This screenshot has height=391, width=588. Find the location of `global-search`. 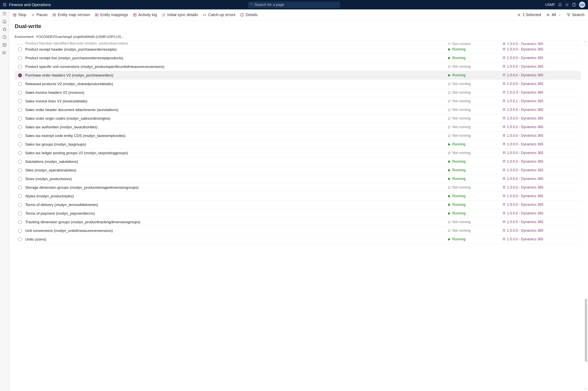

global-search is located at coordinates (294, 5).